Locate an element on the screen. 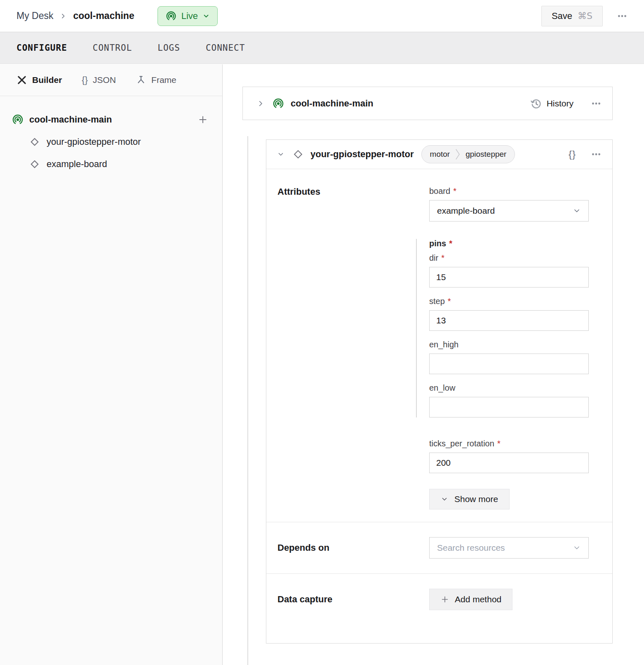  tree-item-example-board: example-board is located at coordinates (111, 164).